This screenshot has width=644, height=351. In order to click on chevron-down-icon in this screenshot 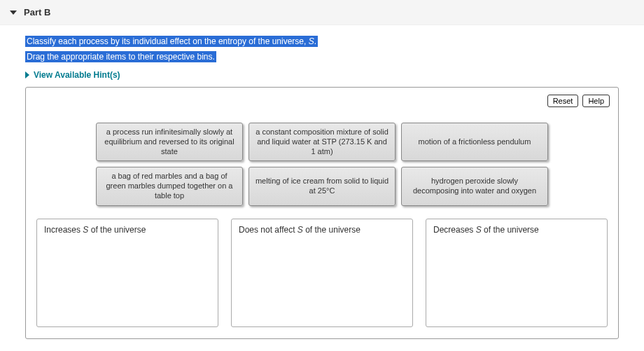, I will do `click(13, 13)`.